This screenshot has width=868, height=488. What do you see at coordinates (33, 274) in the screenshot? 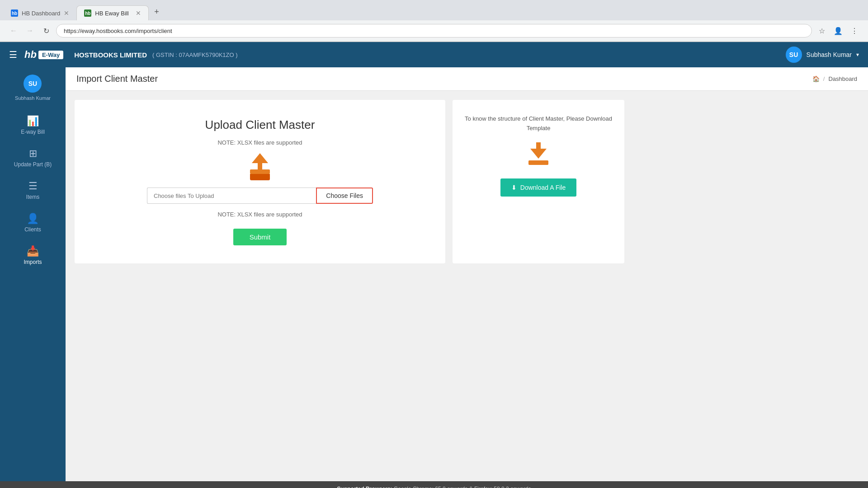
I see `sidebar: SU Subhash Kumar 📊 E-way Bill ⊞ Update P…` at bounding box center [33, 274].